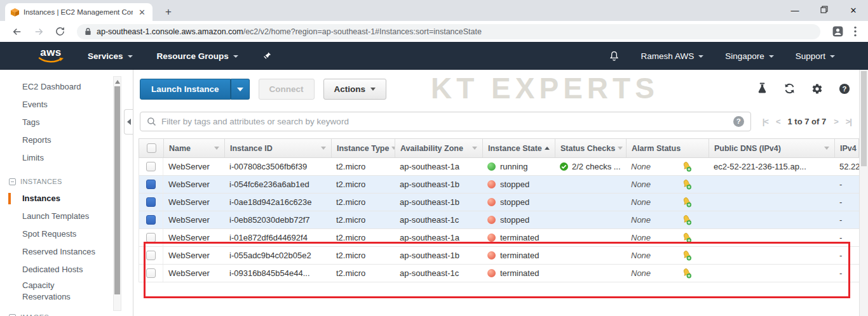 The height and width of the screenshot is (316, 868). I want to click on cell-instance-id: i-007808c3506fb6f39, so click(278, 166).